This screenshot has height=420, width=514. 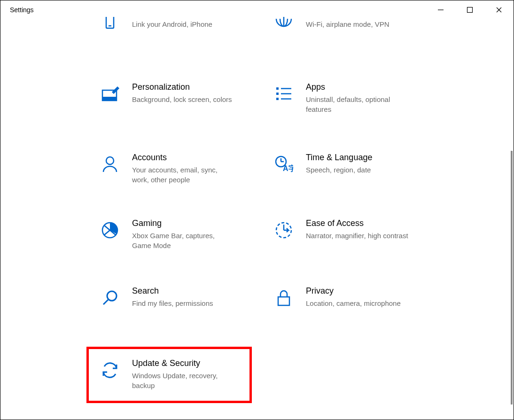 I want to click on tile-title: Search, so click(x=173, y=291).